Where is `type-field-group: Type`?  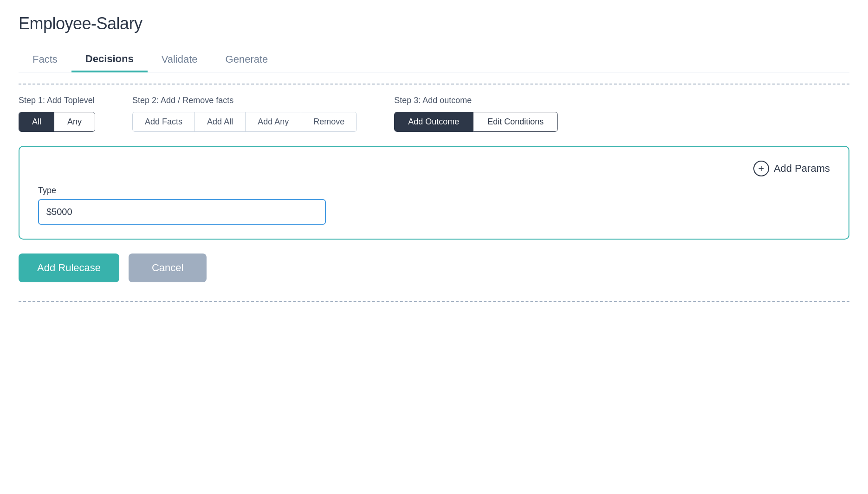
type-field-group: Type is located at coordinates (434, 205).